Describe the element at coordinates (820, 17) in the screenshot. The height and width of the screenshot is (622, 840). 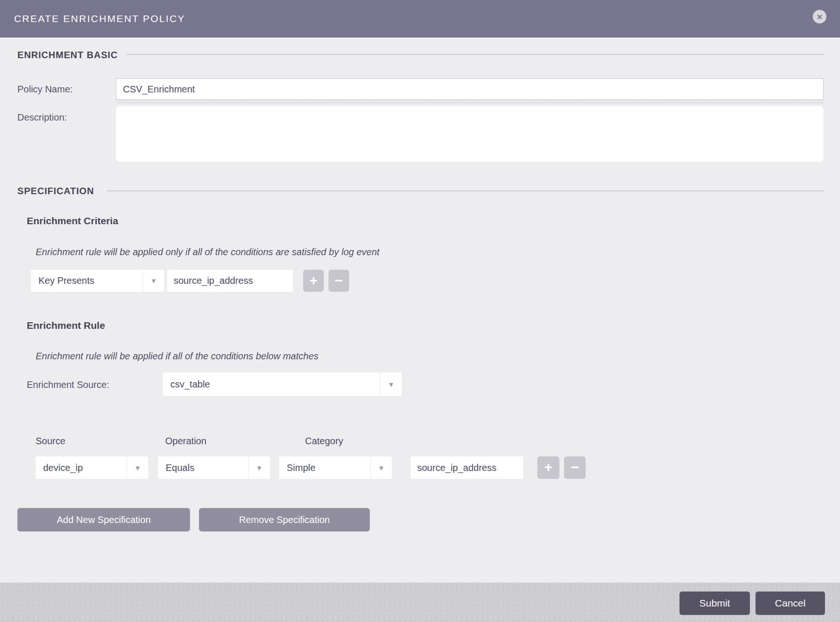
I see `close-icon: ×` at that location.